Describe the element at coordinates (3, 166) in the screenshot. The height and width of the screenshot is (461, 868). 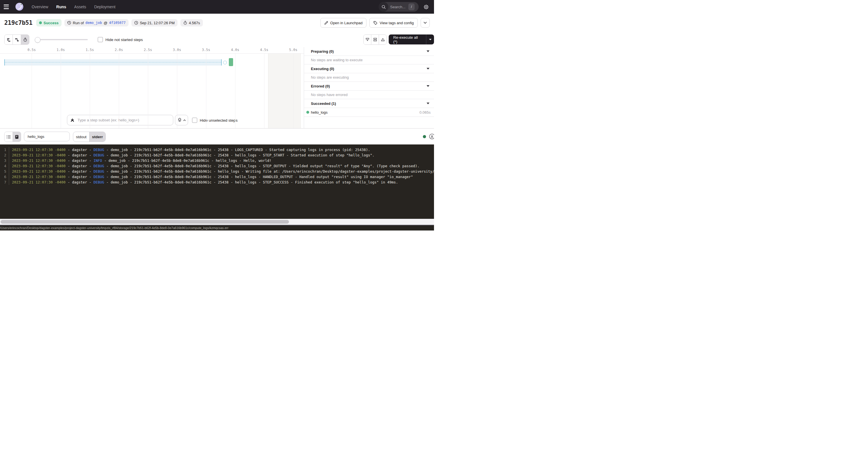
I see `log-line-number: 4` at that location.